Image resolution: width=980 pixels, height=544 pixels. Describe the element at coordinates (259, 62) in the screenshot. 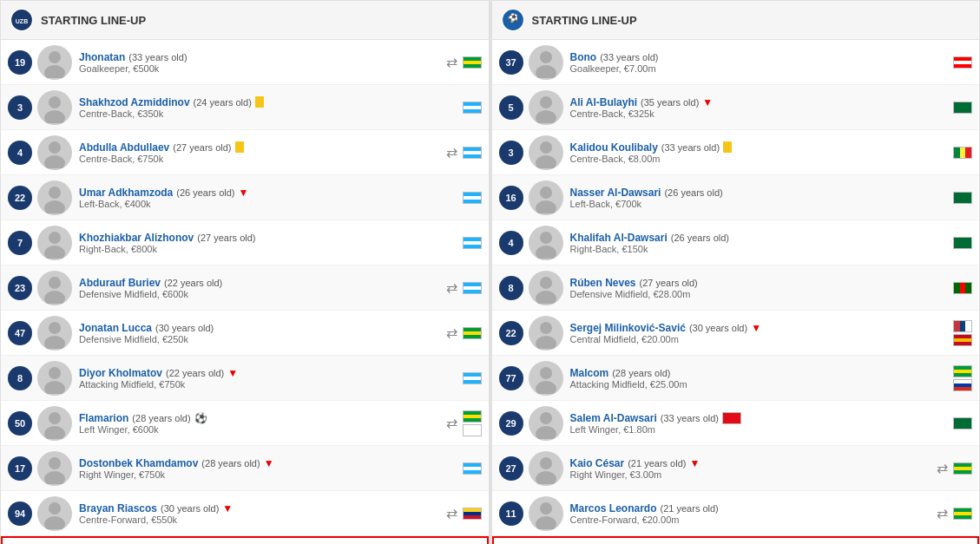

I see `player-info: Jhonatan(33 years old)Goalkeeper, €500k` at that location.